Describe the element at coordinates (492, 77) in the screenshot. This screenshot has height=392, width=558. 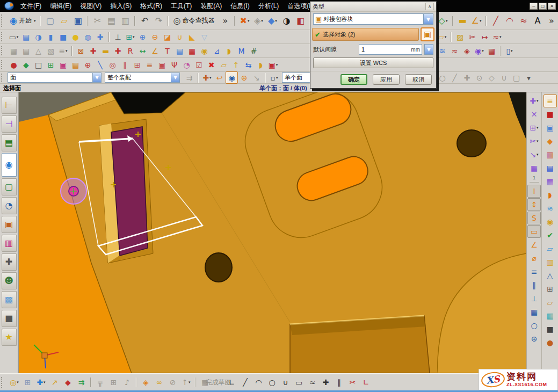
I see `snap-quadrant-button: ◇` at that location.